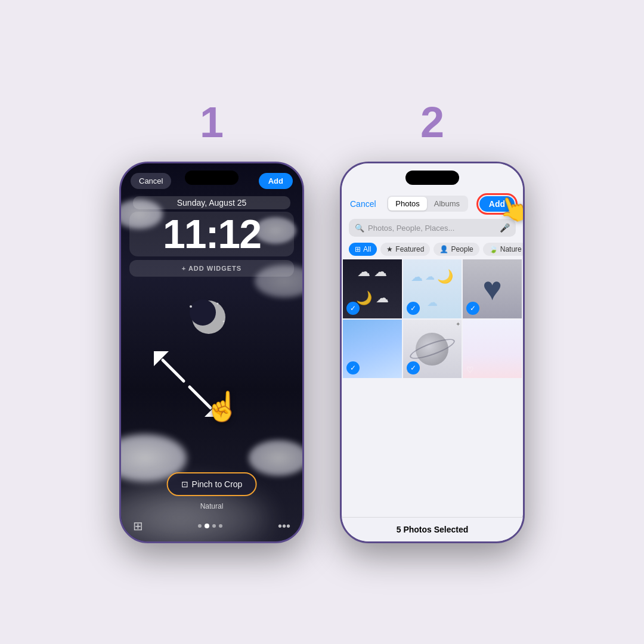  What do you see at coordinates (428, 204) in the screenshot?
I see `photos-tabs: Photos Albums` at bounding box center [428, 204].